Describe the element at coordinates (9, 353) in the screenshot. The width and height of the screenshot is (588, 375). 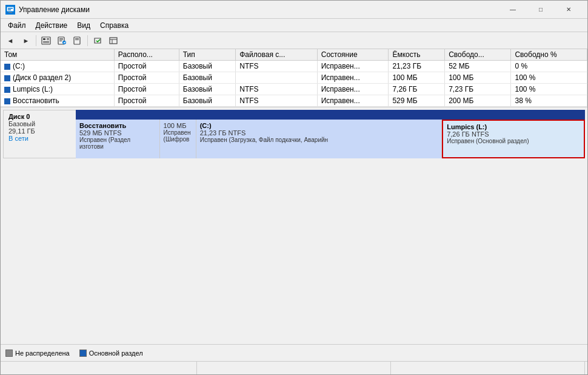
I see `legend-unallocated-box` at that location.